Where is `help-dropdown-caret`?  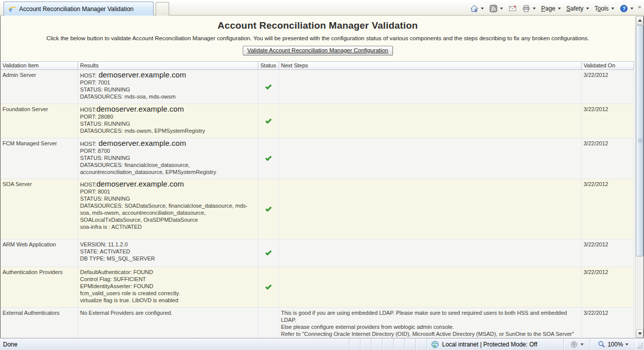 help-dropdown-caret is located at coordinates (632, 9).